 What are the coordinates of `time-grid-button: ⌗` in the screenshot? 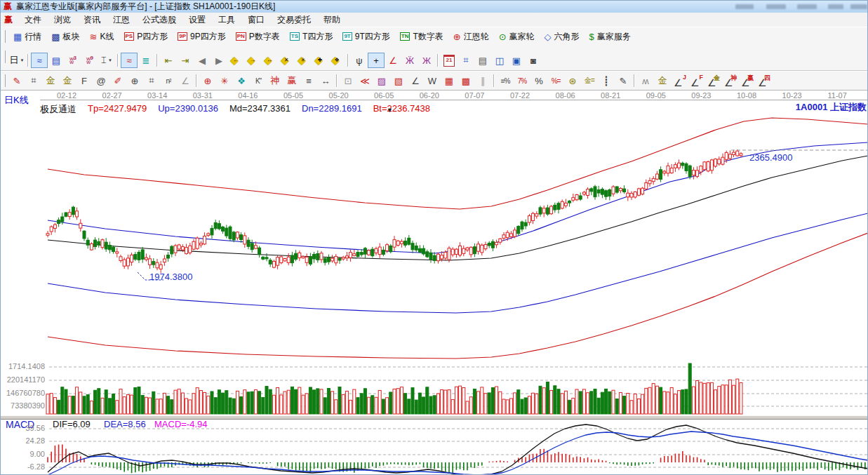 It's located at (34, 81).